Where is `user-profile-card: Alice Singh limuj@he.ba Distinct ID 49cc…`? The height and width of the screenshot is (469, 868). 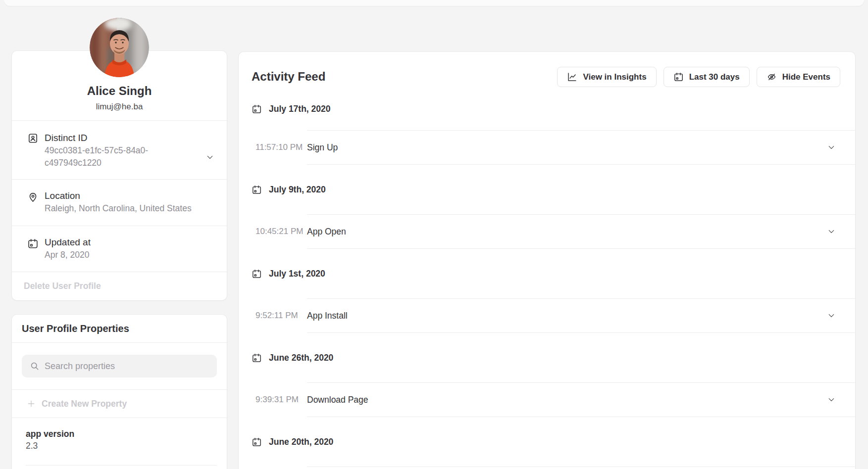
user-profile-card: Alice Singh limuj@he.ba Distinct ID 49cc… is located at coordinates (119, 176).